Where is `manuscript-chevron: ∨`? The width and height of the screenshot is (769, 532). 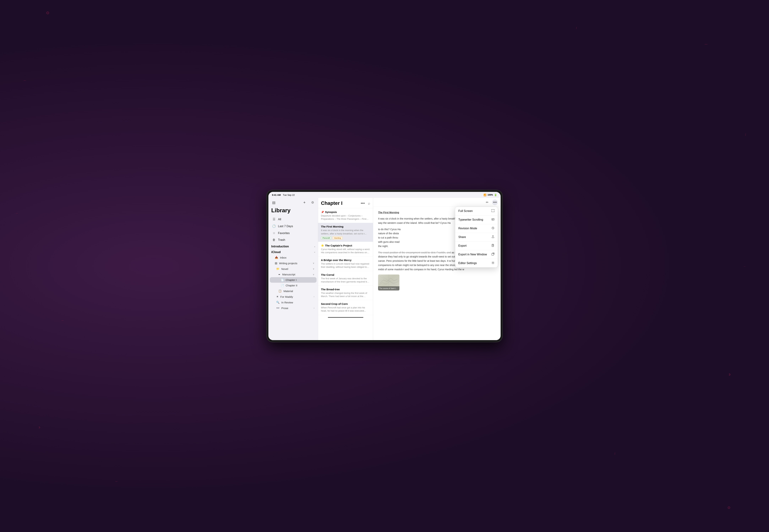
manuscript-chevron: ∨ is located at coordinates (314, 275).